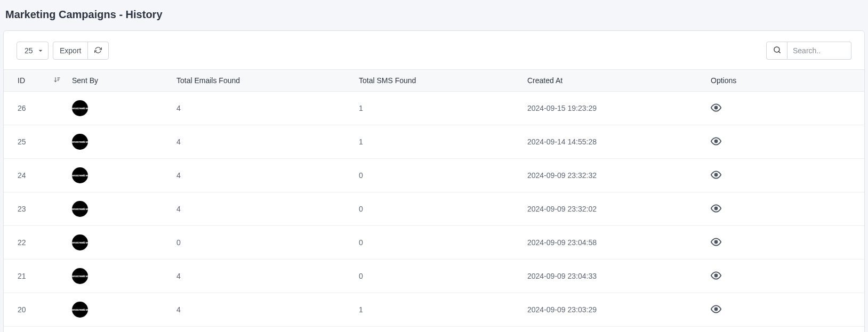 The image size is (868, 332). What do you see at coordinates (70, 51) in the screenshot?
I see `export-button: Export` at bounding box center [70, 51].